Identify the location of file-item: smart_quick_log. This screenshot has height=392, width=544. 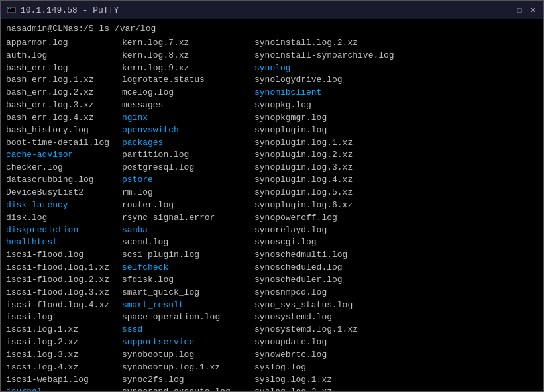
(188, 293).